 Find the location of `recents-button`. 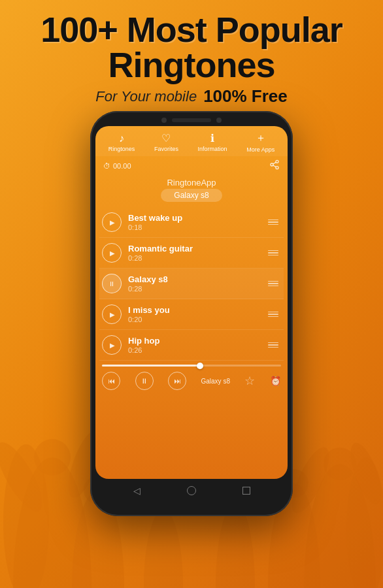

recents-button is located at coordinates (246, 491).